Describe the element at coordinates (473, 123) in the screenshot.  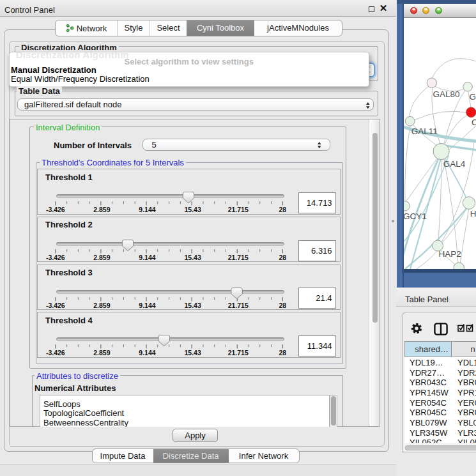
I see `svg-text: C` at that location.